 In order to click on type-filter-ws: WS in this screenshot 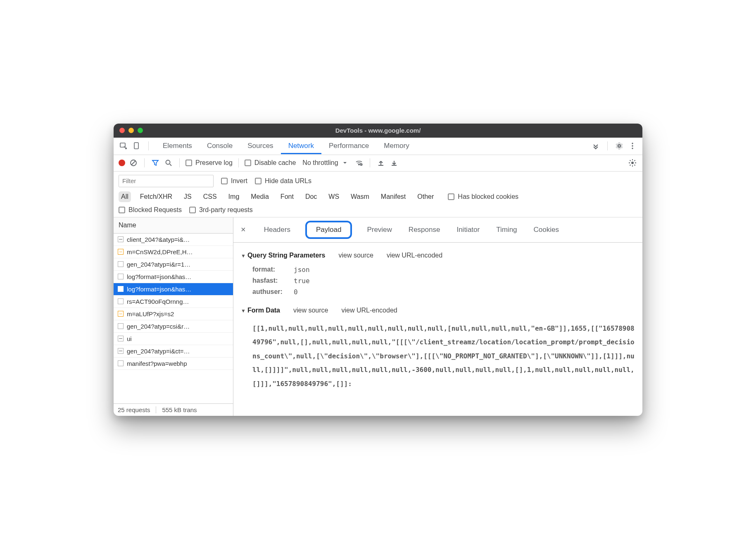, I will do `click(334, 197)`.